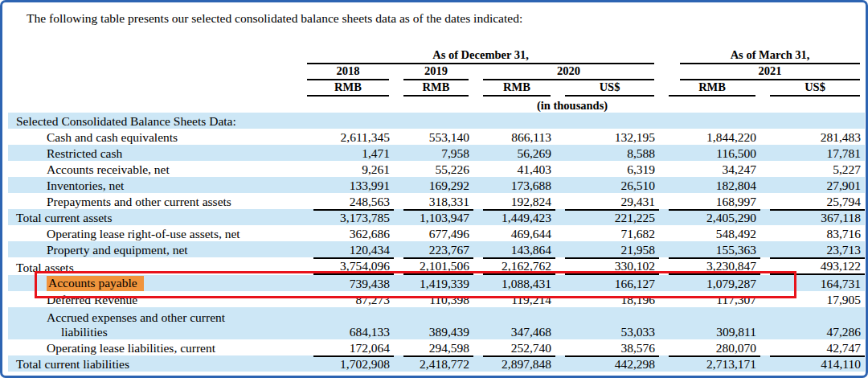 This screenshot has width=868, height=378. What do you see at coordinates (156, 185) in the screenshot?
I see `row-label: Inventories, net` at bounding box center [156, 185].